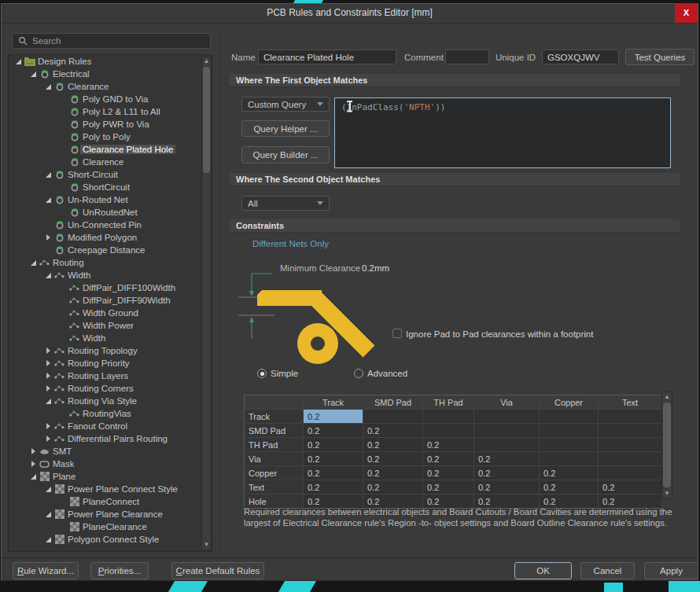 This screenshot has width=700, height=592. What do you see at coordinates (46, 571) in the screenshot?
I see `rule-wizard-button: Rule Wizard...` at bounding box center [46, 571].